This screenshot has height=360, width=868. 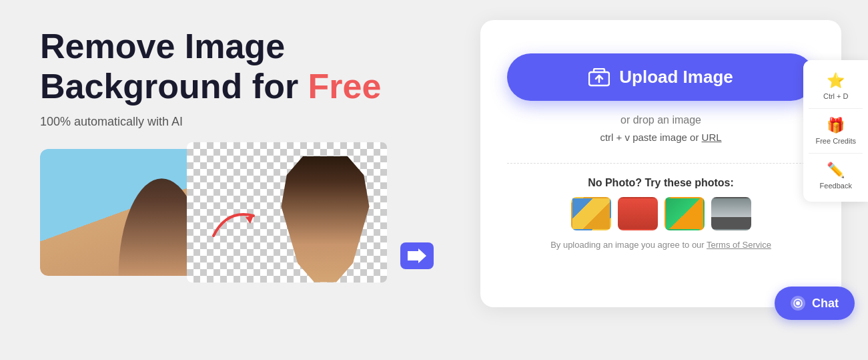 I want to click on url-link: URL, so click(x=712, y=138).